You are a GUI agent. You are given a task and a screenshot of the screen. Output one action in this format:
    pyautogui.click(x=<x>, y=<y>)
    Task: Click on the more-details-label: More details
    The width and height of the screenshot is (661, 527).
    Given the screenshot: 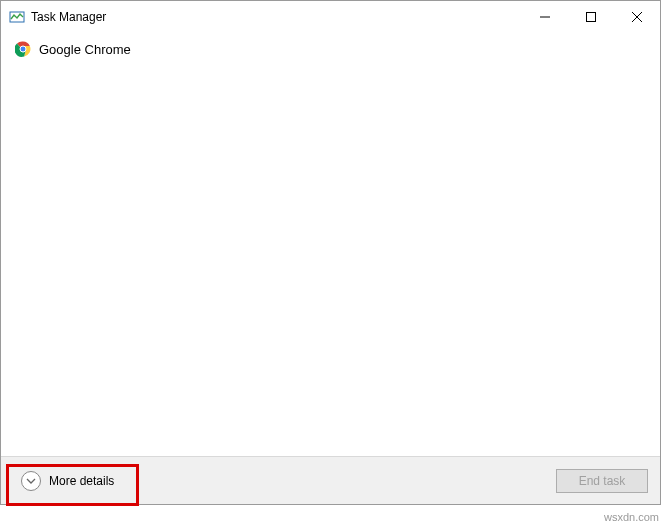 What is the action you would take?
    pyautogui.click(x=82, y=481)
    